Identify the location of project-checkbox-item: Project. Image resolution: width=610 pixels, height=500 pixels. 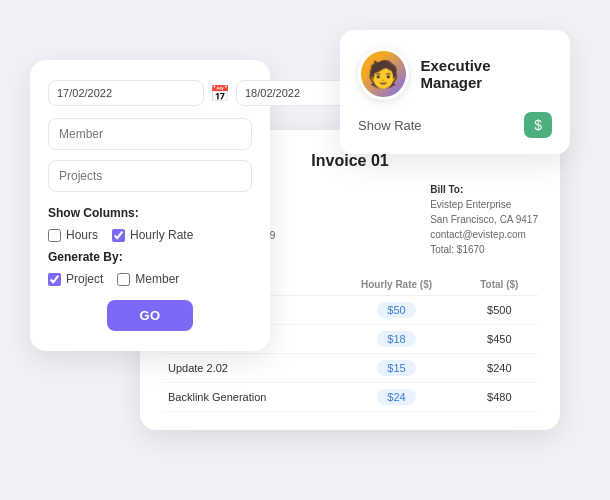
(76, 279).